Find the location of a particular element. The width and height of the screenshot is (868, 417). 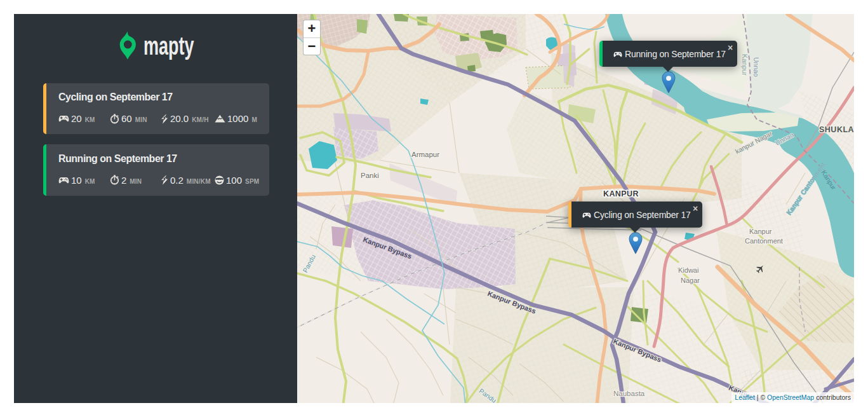

svg-text: Panki is located at coordinates (370, 175).